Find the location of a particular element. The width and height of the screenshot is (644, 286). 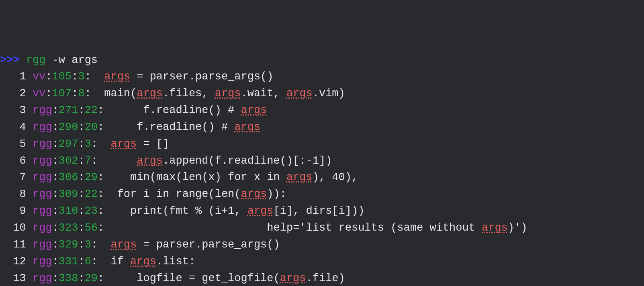

result-index: 13 is located at coordinates (16, 278).